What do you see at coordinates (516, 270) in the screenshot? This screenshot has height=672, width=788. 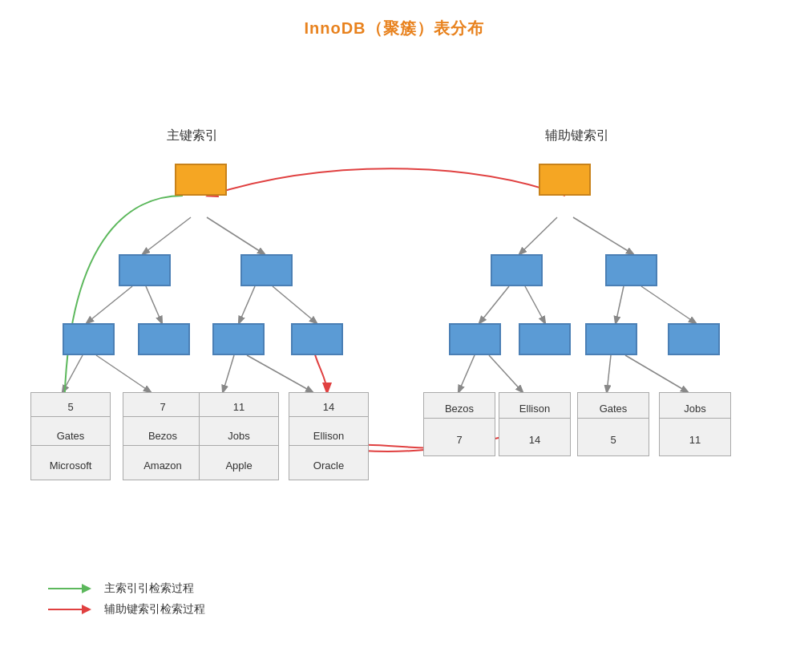 I see `right-blue-l2-left` at bounding box center [516, 270].